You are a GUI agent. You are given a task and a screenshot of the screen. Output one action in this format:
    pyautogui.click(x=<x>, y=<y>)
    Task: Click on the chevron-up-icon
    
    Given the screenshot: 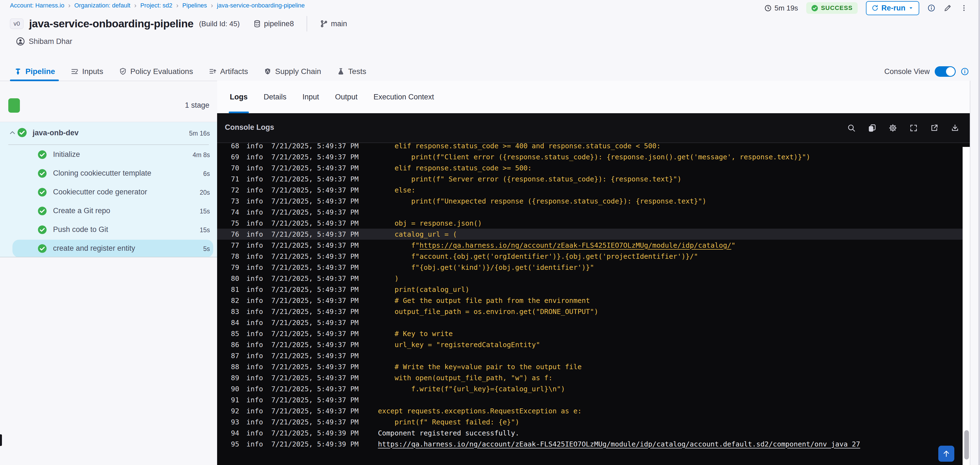 What is the action you would take?
    pyautogui.click(x=12, y=133)
    